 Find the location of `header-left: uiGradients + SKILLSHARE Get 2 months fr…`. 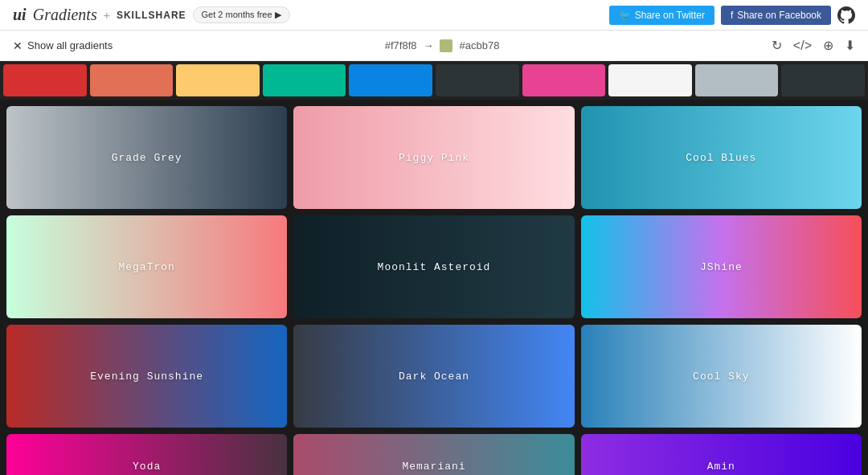

header-left: uiGradients + SKILLSHARE Get 2 months fr… is located at coordinates (151, 14).